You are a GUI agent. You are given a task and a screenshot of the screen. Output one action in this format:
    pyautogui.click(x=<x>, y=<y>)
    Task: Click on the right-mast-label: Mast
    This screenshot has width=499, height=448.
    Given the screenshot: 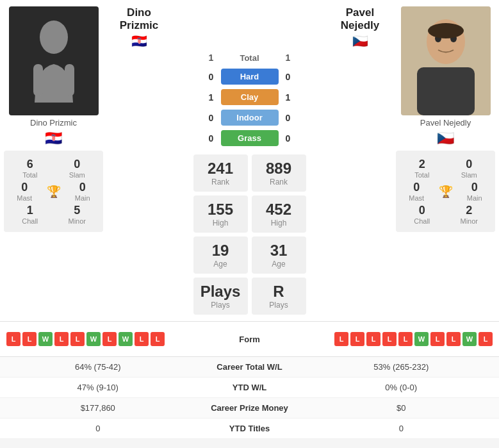 What is the action you would take?
    pyautogui.click(x=416, y=198)
    